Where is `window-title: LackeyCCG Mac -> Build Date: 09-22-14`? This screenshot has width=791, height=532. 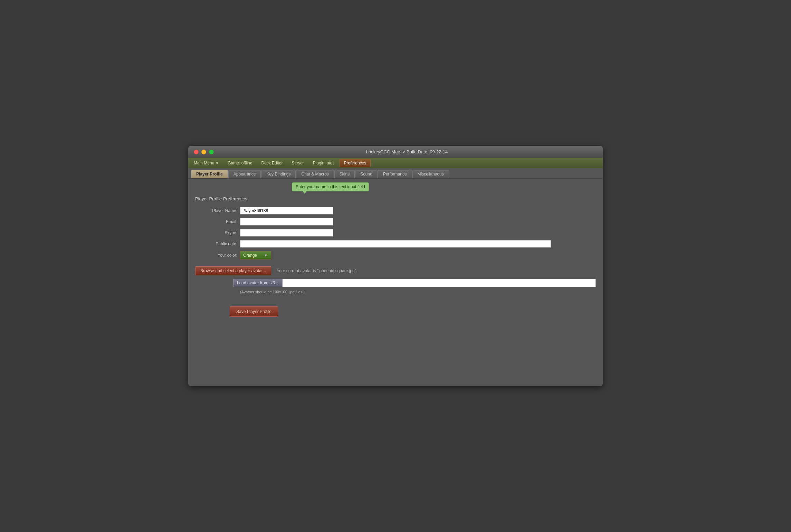
window-title: LackeyCCG Mac -> Build Date: 09-22-14 is located at coordinates (407, 152).